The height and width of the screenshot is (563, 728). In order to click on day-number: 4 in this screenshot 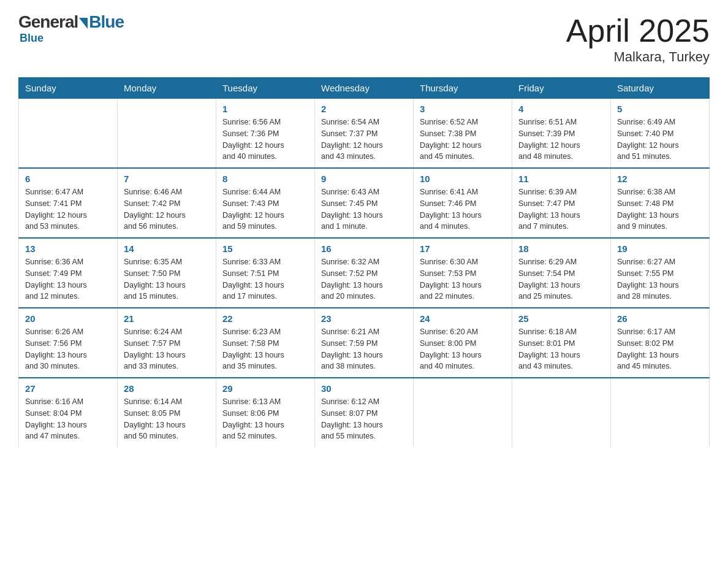, I will do `click(561, 109)`.